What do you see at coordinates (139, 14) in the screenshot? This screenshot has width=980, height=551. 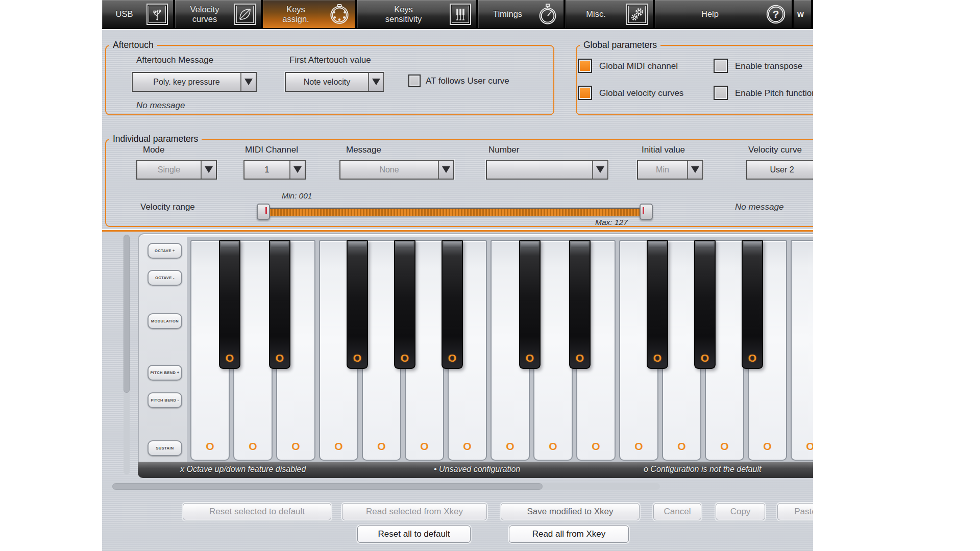 I see `tab-usb: USB` at bounding box center [139, 14].